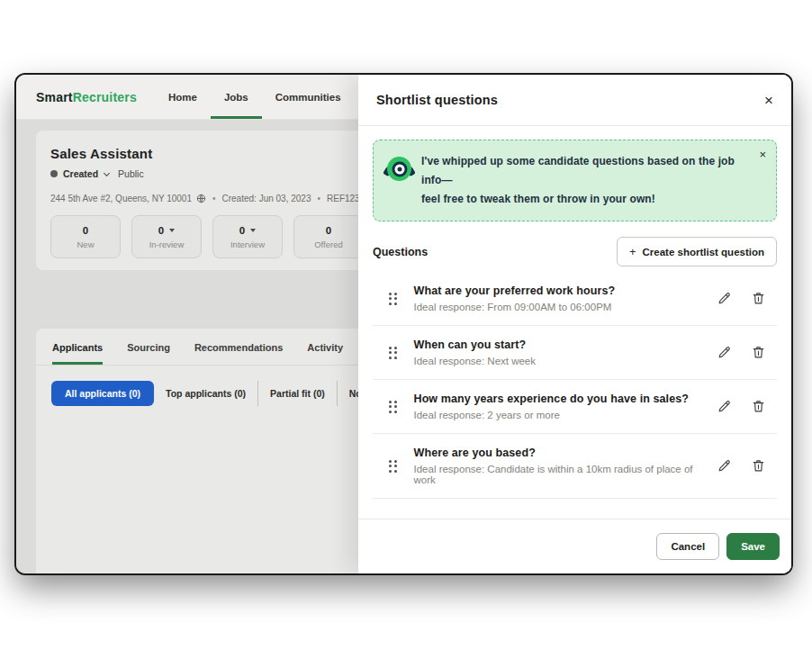 Image resolution: width=812 pixels, height=650 pixels. What do you see at coordinates (438, 100) in the screenshot?
I see `panel-title: Shortlist questions` at bounding box center [438, 100].